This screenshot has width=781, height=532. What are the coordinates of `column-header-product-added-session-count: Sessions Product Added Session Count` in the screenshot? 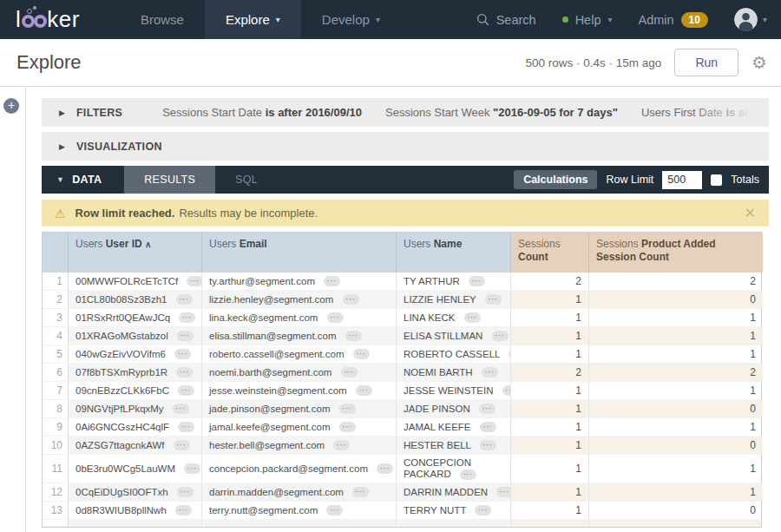 It's located at (676, 253).